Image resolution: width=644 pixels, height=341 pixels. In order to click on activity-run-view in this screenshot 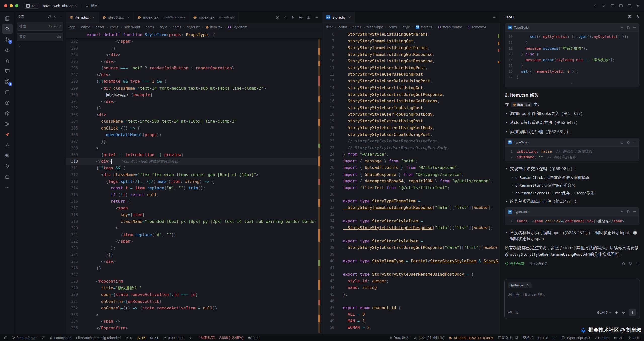, I will do `click(7, 103)`.